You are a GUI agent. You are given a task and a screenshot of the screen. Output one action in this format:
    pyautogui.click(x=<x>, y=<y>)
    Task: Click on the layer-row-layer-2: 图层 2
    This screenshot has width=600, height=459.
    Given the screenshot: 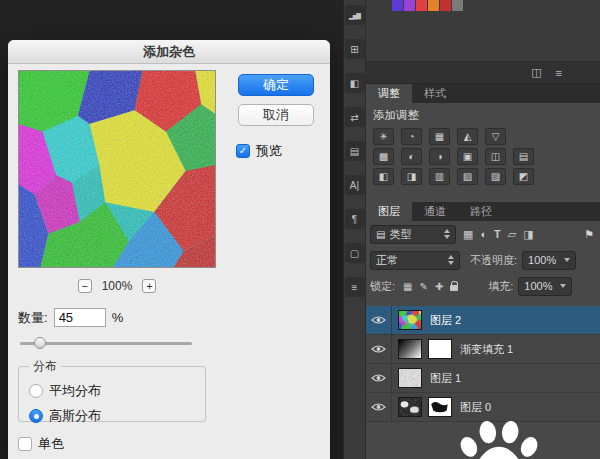 What is the action you would take?
    pyautogui.click(x=483, y=320)
    